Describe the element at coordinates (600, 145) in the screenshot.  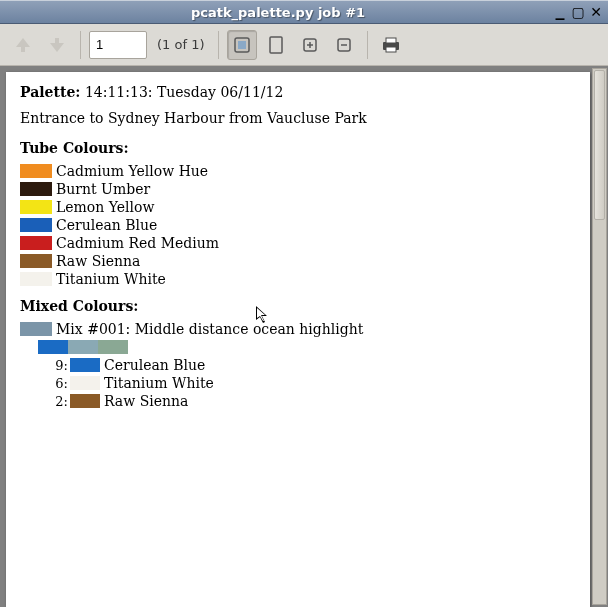
I see `scroll-thumb` at that location.